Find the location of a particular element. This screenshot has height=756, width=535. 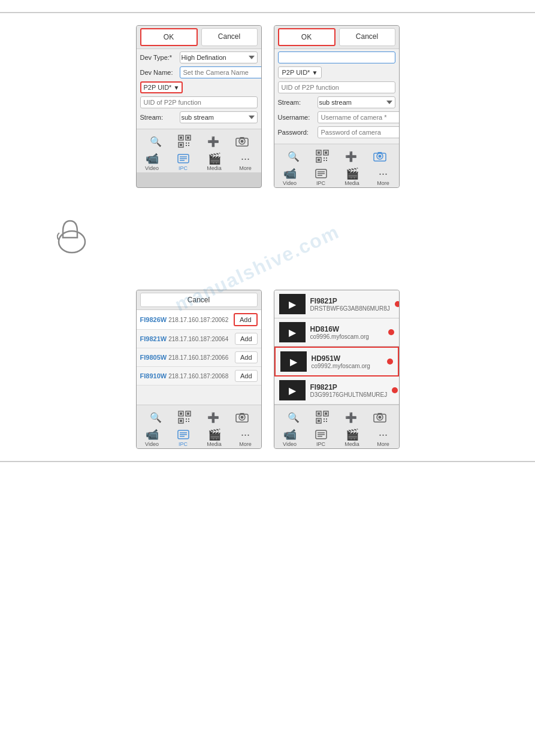

dev-type-row: Dev Type:* High Defination is located at coordinates (199, 57).